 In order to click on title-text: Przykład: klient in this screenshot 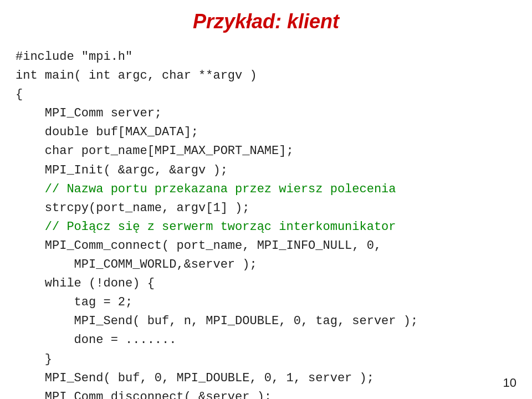, I will do `click(266, 21)`.